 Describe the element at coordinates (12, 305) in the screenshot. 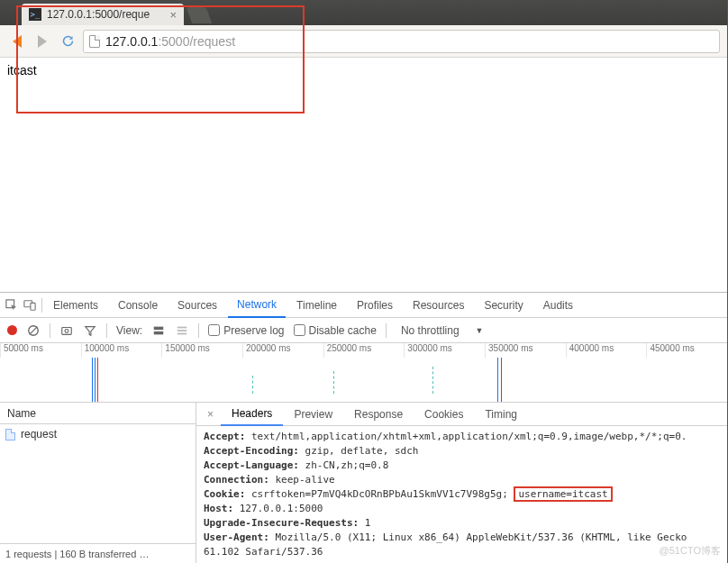

I see `inspect-icon` at that location.